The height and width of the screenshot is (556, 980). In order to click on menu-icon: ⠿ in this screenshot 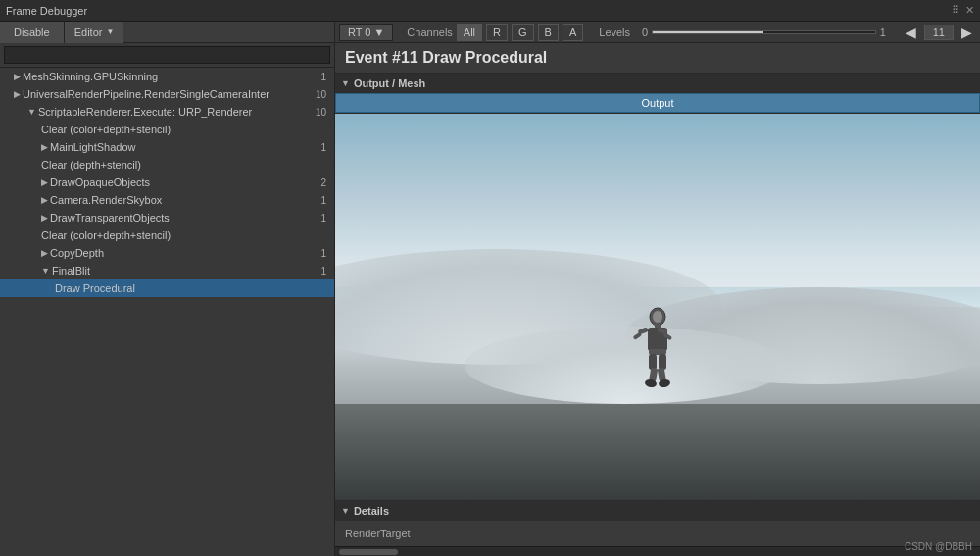, I will do `click(956, 10)`.